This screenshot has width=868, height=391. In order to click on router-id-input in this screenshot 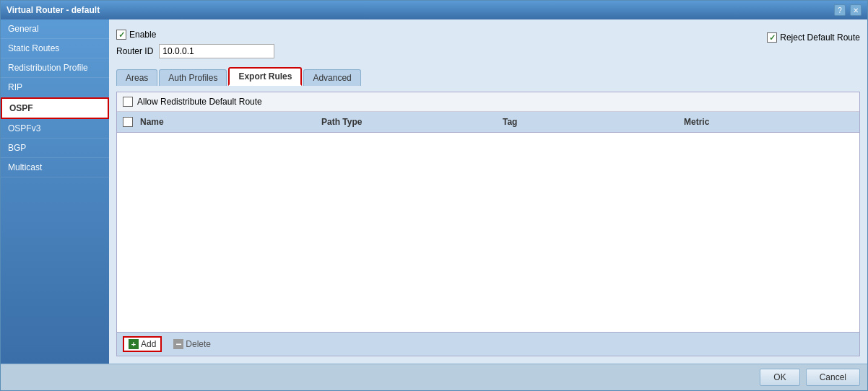, I will do `click(217, 51)`.